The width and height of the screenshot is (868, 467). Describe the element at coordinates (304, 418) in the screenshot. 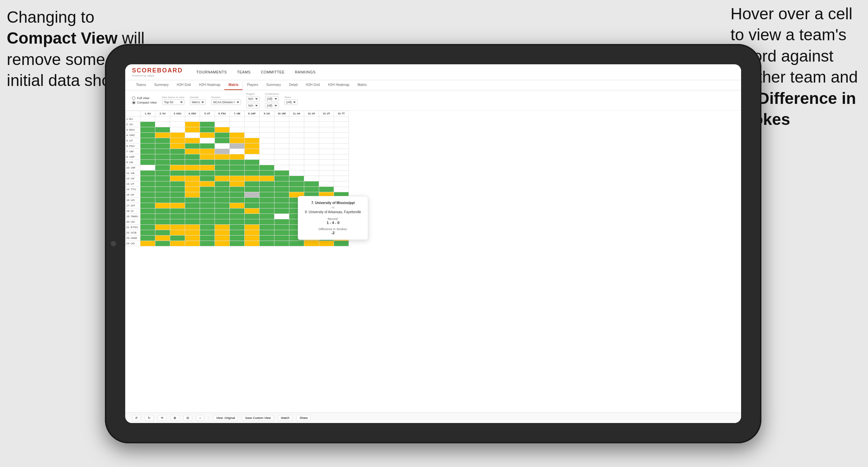

I see `share-button: Share` at that location.